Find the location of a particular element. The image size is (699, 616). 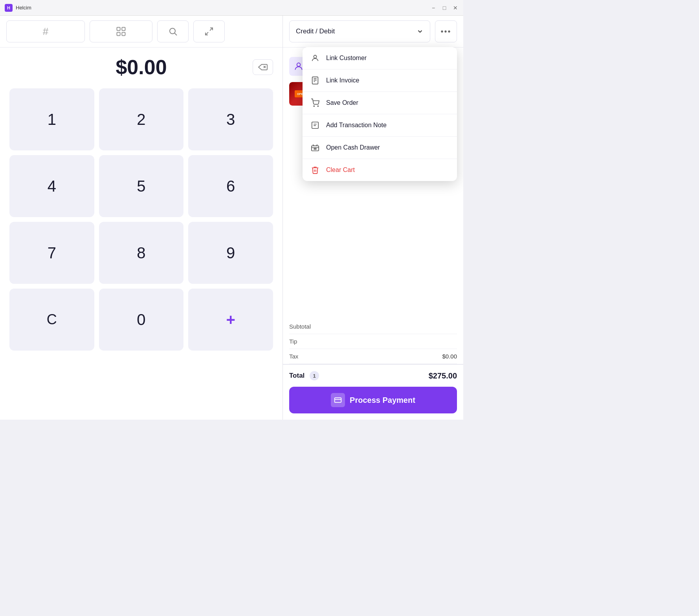

drawer-menu-icon is located at coordinates (315, 148).